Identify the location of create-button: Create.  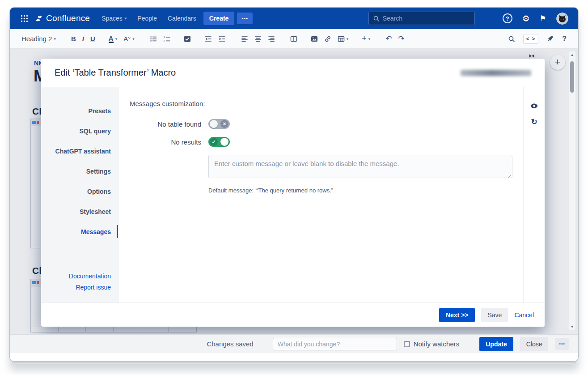
(219, 18).